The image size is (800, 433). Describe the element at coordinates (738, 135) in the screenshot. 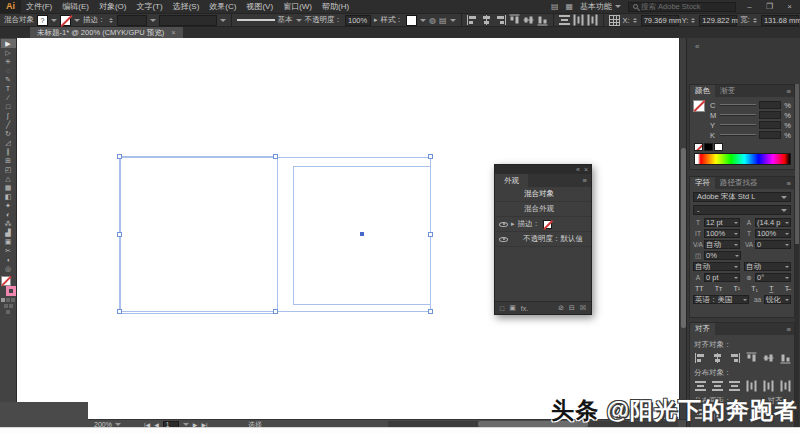

I see `channel-slider` at that location.